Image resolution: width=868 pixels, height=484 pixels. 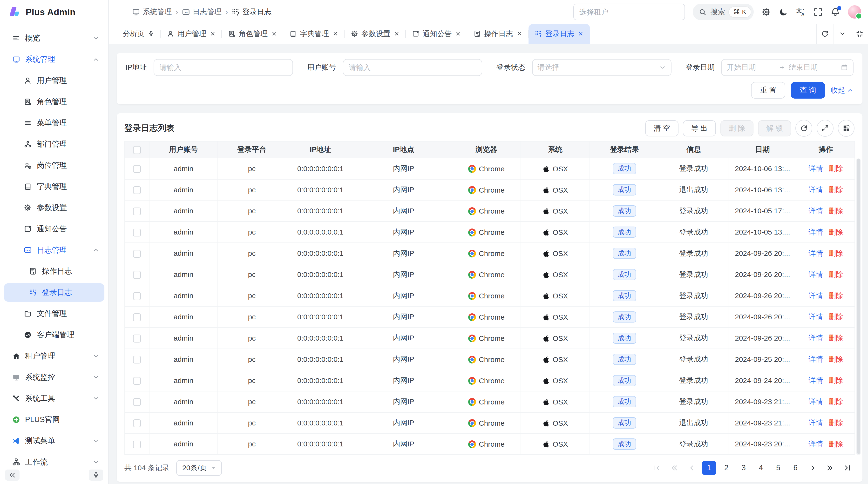 What do you see at coordinates (54, 80) in the screenshot?
I see `sidebar-item-user: 用户管理` at bounding box center [54, 80].